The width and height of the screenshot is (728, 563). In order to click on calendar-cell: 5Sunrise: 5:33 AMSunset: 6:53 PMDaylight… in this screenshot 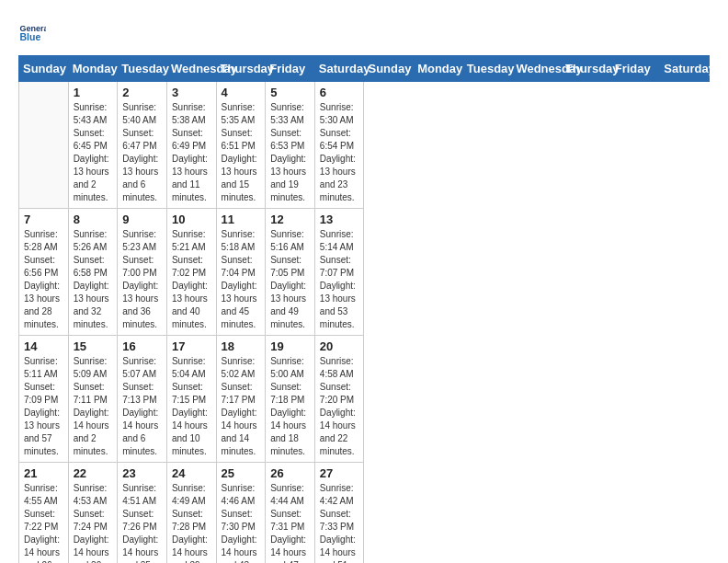, I will do `click(290, 145)`.